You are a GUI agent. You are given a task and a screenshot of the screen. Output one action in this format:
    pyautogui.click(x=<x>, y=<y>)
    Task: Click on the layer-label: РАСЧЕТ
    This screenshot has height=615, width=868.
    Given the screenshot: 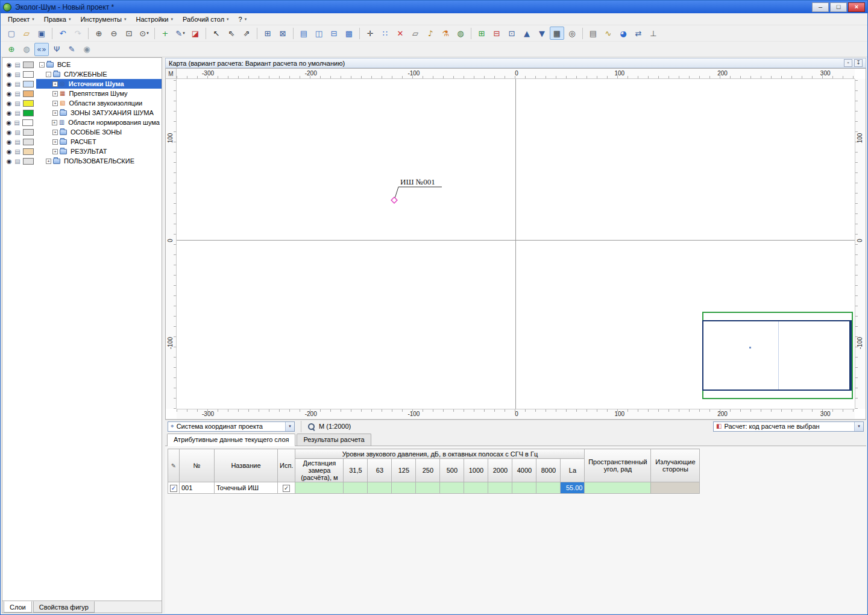 What is the action you would take?
    pyautogui.click(x=83, y=142)
    